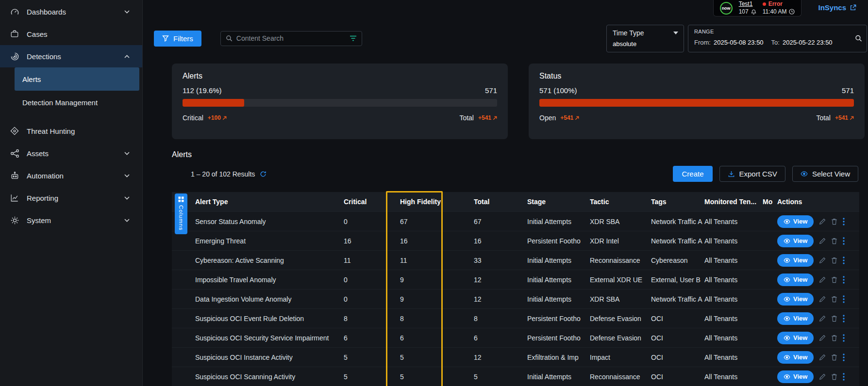 This screenshot has height=386, width=868. What do you see at coordinates (645, 39) in the screenshot?
I see `time-type-dropdown: Time Type absolute` at bounding box center [645, 39].